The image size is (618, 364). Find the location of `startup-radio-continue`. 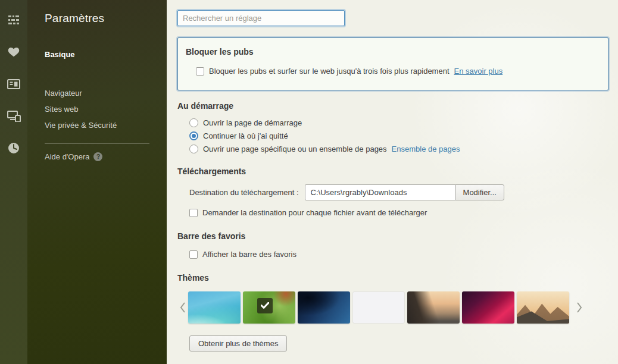

startup-radio-continue is located at coordinates (194, 136).